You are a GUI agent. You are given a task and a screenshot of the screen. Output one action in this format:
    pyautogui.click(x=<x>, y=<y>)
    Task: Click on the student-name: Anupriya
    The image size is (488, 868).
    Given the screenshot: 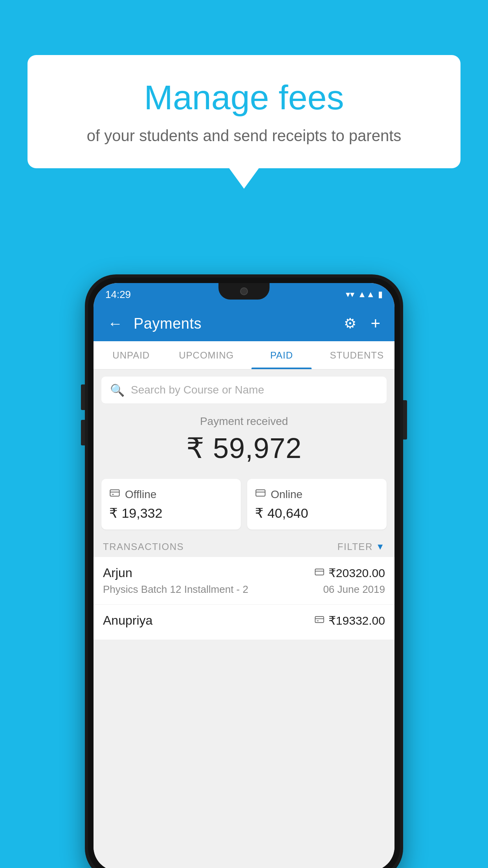 What is the action you would take?
    pyautogui.click(x=128, y=620)
    